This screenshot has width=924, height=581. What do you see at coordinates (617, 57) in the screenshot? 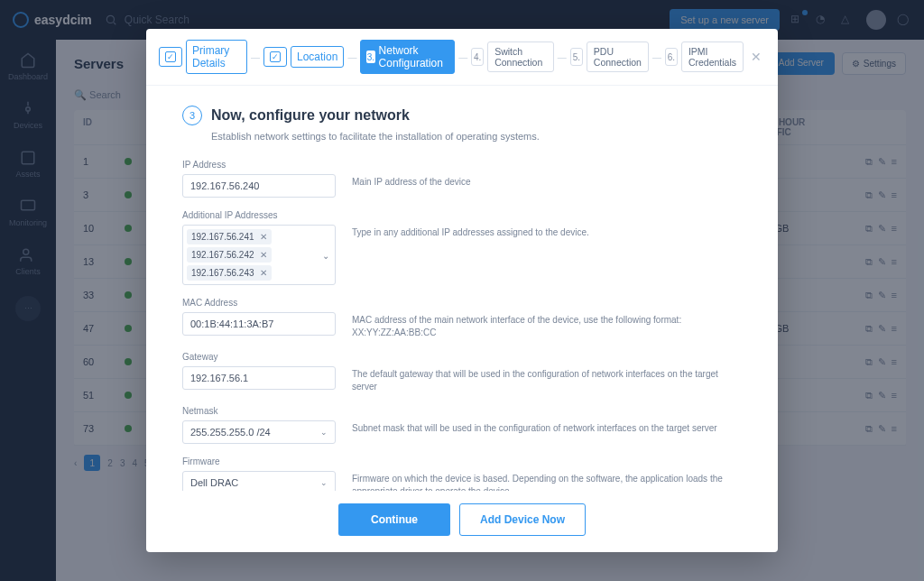
I see `step-pdu-connection: PDU Connection` at bounding box center [617, 57].